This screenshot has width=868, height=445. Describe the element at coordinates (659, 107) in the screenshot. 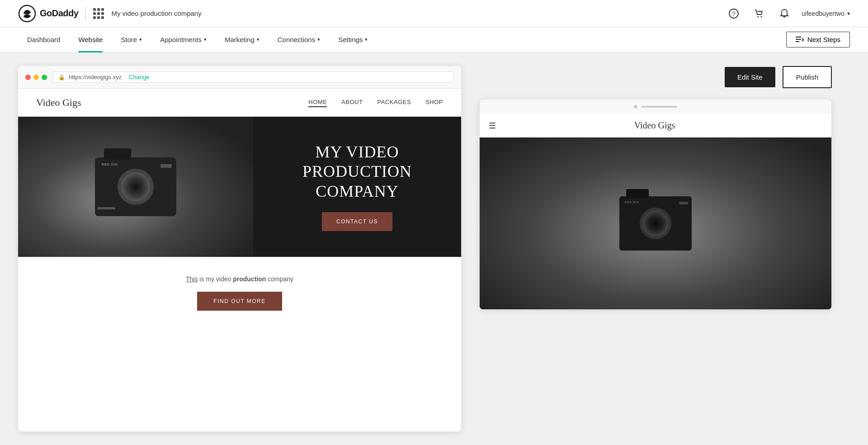

I see `mobile-status-bar-indicator` at that location.